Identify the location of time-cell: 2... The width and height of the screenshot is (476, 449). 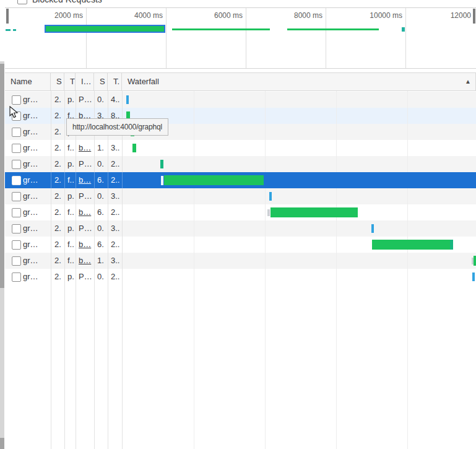
(115, 180).